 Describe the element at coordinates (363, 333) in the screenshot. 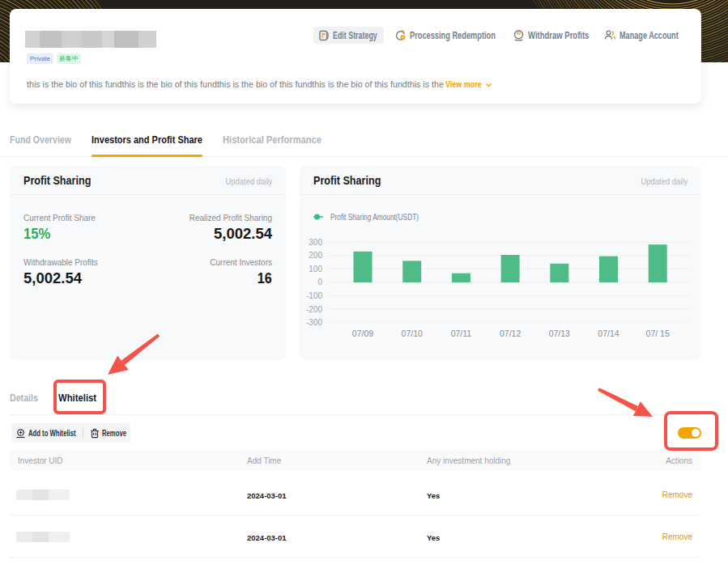

I see `svg-text: 07/09` at that location.